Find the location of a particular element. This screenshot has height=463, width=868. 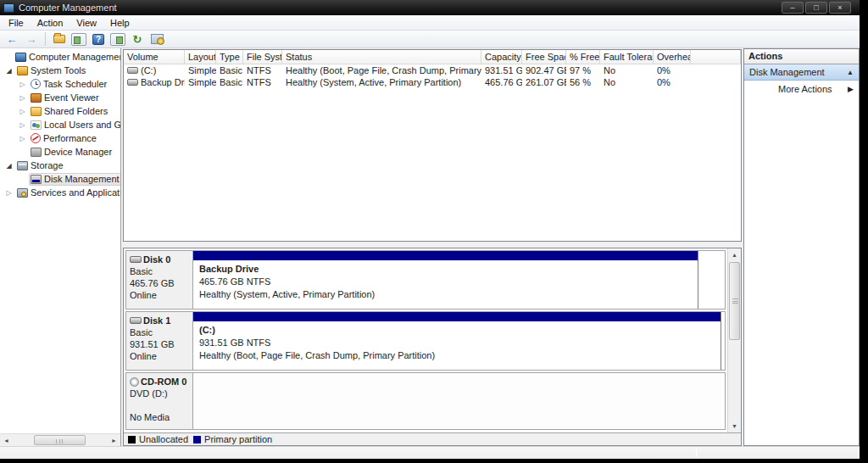

column-header-free-space: Free Space is located at coordinates (544, 57).